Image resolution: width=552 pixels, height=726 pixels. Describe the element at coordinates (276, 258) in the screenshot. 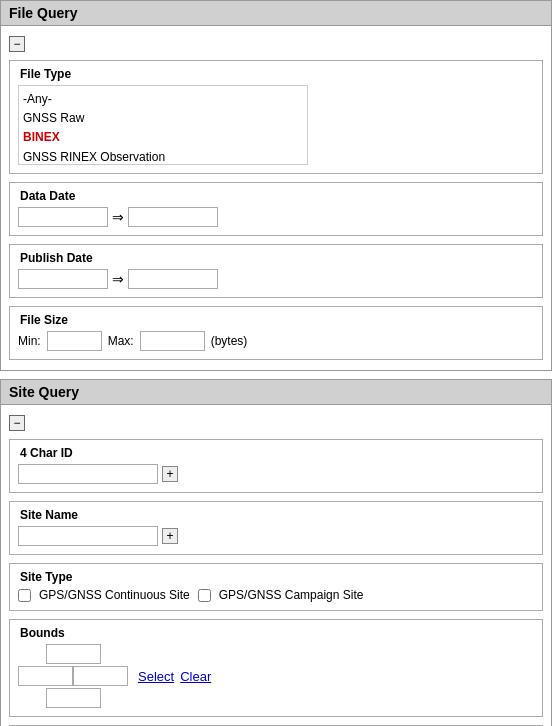

I see `publish-date-legend: Publish Date` at that location.